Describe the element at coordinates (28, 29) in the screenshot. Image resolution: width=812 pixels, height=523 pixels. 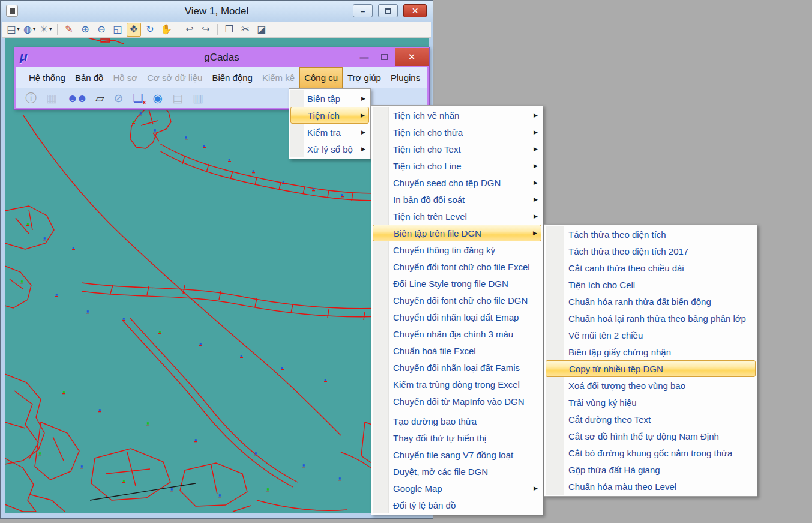
I see `view-display-mode-icon: ◍` at that location.